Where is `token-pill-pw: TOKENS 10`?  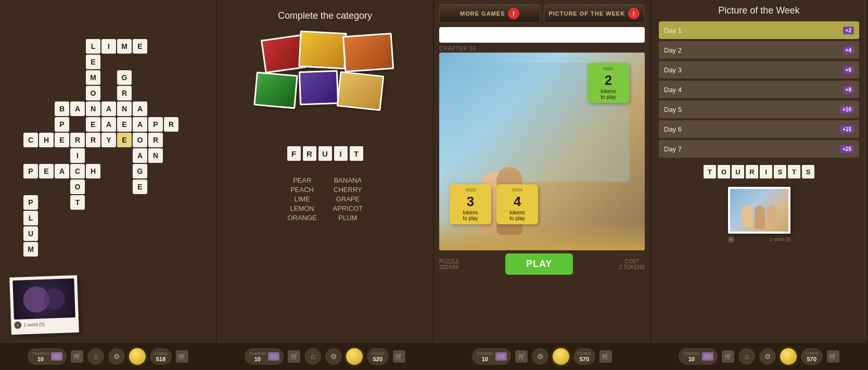 token-pill-pw: TOKENS 10 is located at coordinates (698, 356).